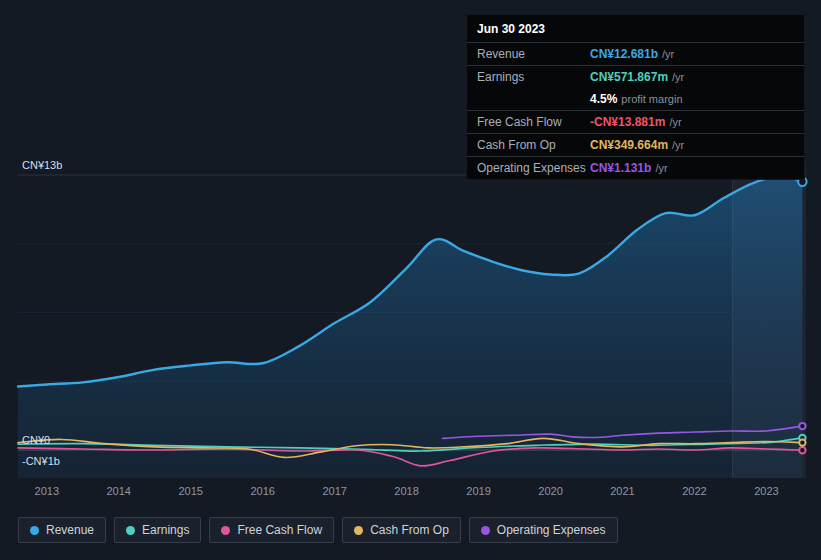  Describe the element at coordinates (552, 530) in the screenshot. I see `legend-label-operating-expenses: Operating Expenses` at that location.